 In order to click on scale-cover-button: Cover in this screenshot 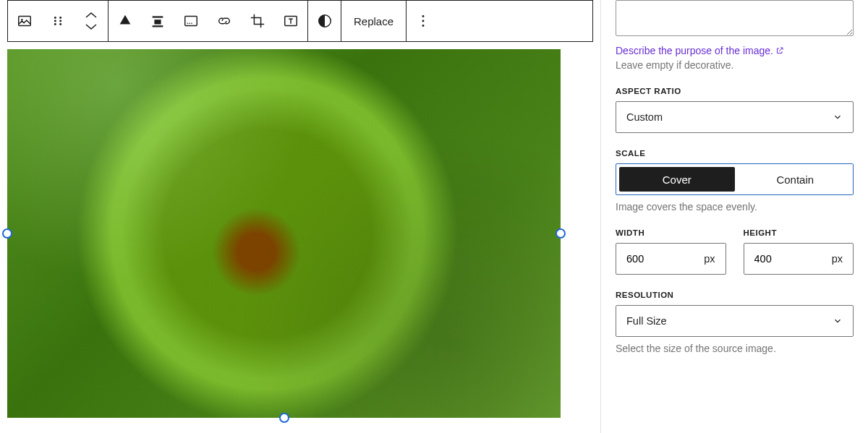, I will do `click(677, 179)`.